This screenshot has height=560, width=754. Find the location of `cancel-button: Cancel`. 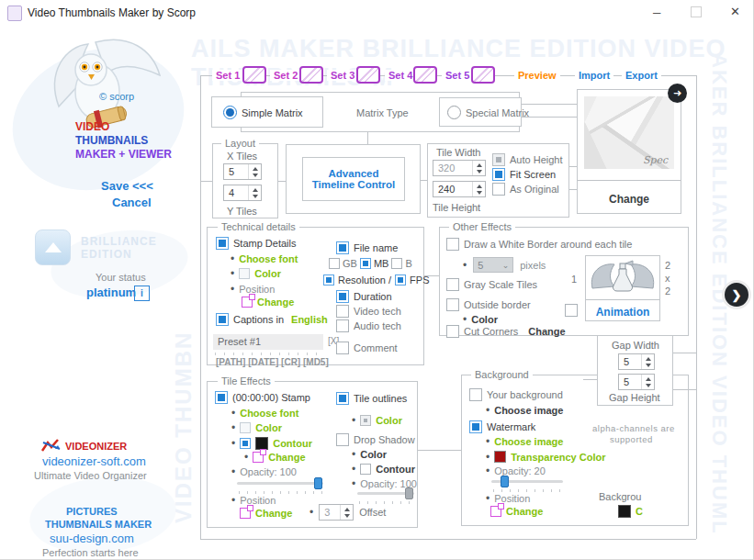

cancel-button: Cancel is located at coordinates (132, 202).